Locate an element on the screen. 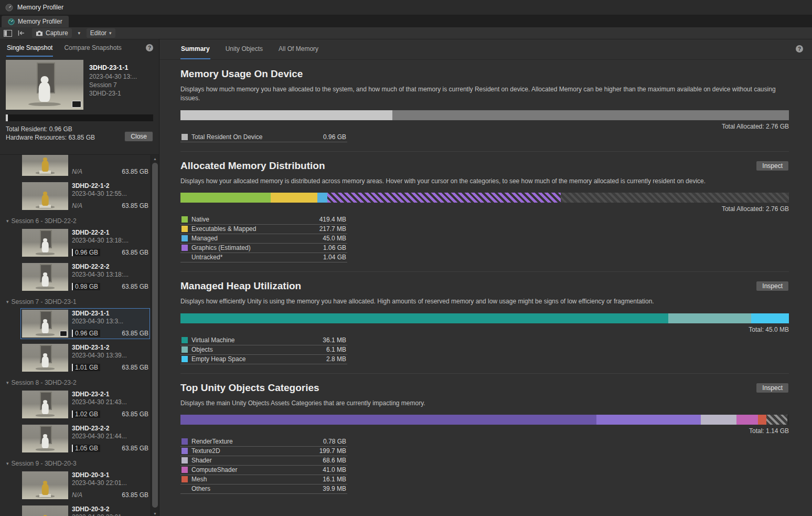 This screenshot has height=516, width=812. legend-label: Native is located at coordinates (254, 219).